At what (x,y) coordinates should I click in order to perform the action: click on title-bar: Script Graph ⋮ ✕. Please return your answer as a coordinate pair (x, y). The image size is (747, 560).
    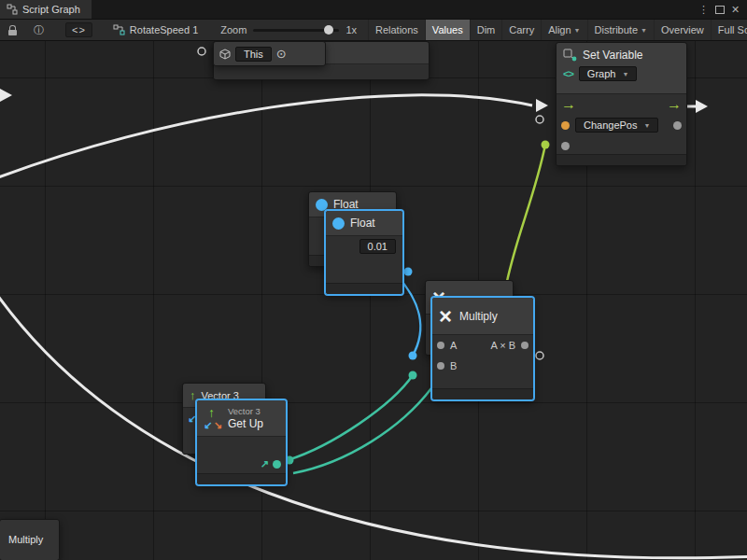
    Looking at the image, I should click on (374, 9).